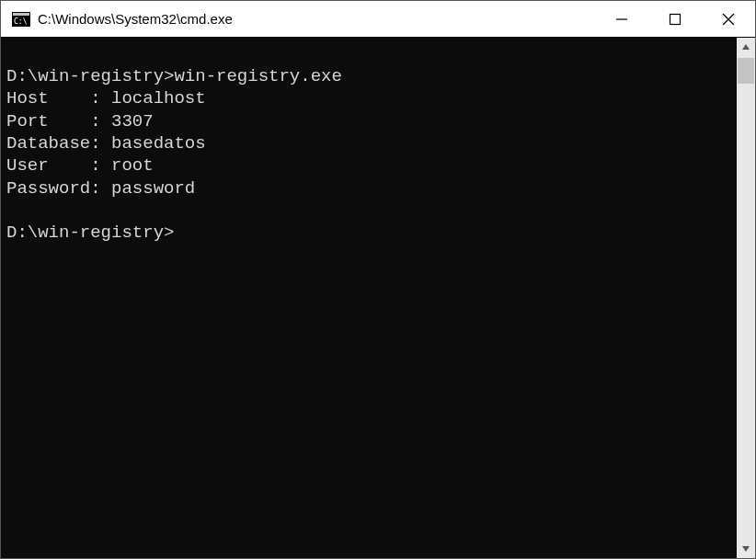 The image size is (756, 559). I want to click on prompt-line: D:\win-registry>win-registry.exe, so click(175, 76).